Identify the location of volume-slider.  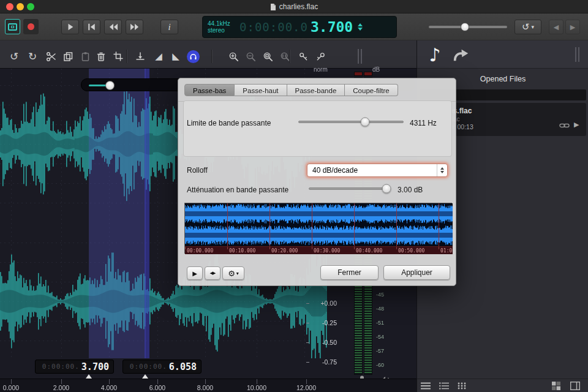
(468, 27).